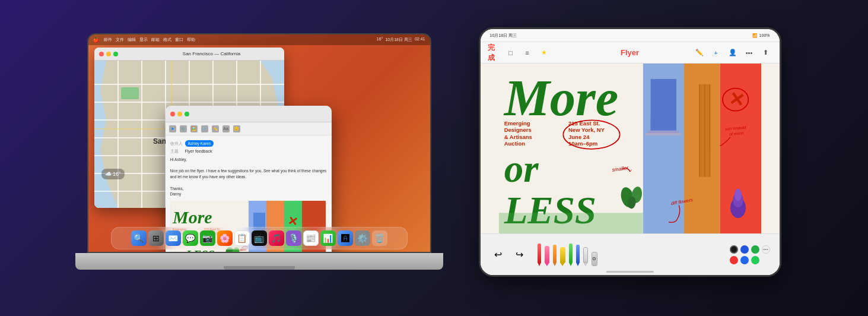 The height and width of the screenshot is (316, 868). I want to click on dock-finder: 🔍, so click(139, 238).